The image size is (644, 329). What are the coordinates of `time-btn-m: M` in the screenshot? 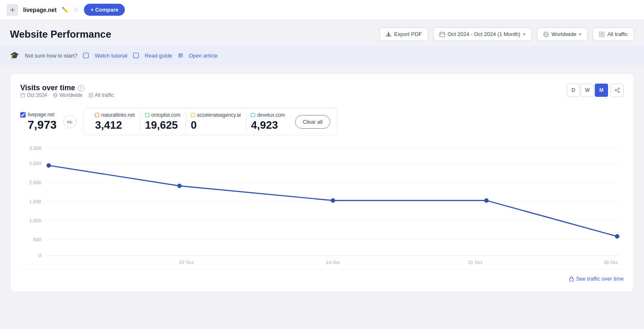 It's located at (601, 90).